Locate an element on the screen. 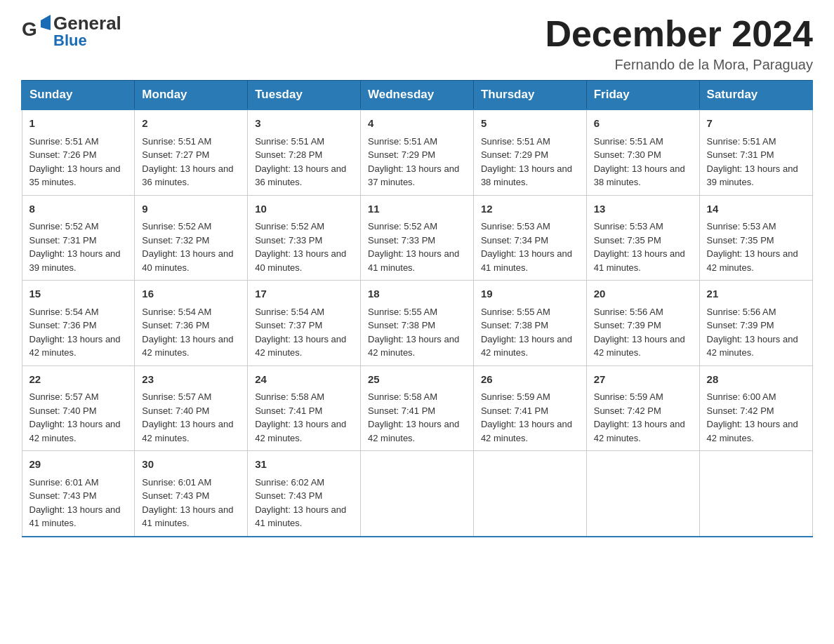  calendar-day-cell: 2 Sunrise: 5:51 AM Sunset: 7:27 PM Dayli… is located at coordinates (191, 152).